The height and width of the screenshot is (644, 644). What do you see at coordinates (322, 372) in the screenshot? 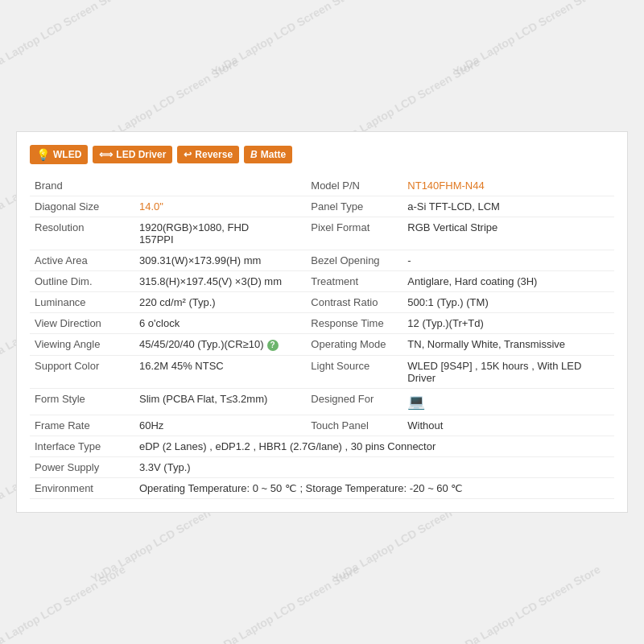
I see `table-row: Support Color16.2M 45% NTSCLight SourceW…` at bounding box center [322, 372].